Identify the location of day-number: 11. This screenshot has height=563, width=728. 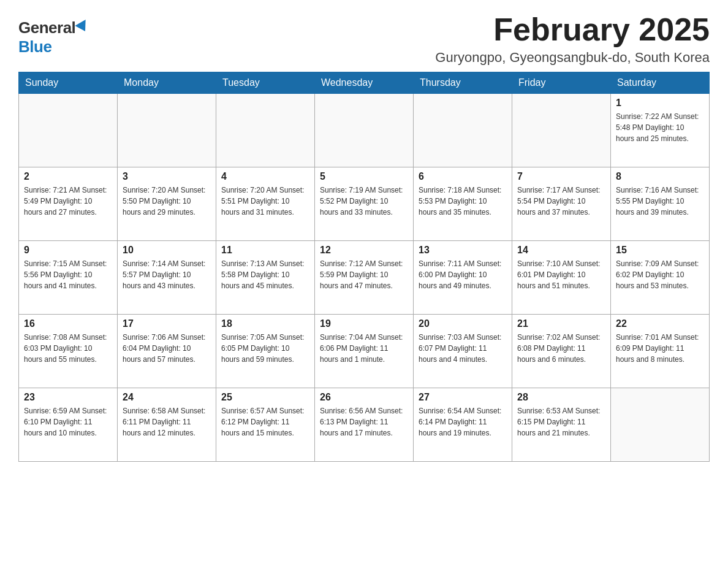
(265, 250).